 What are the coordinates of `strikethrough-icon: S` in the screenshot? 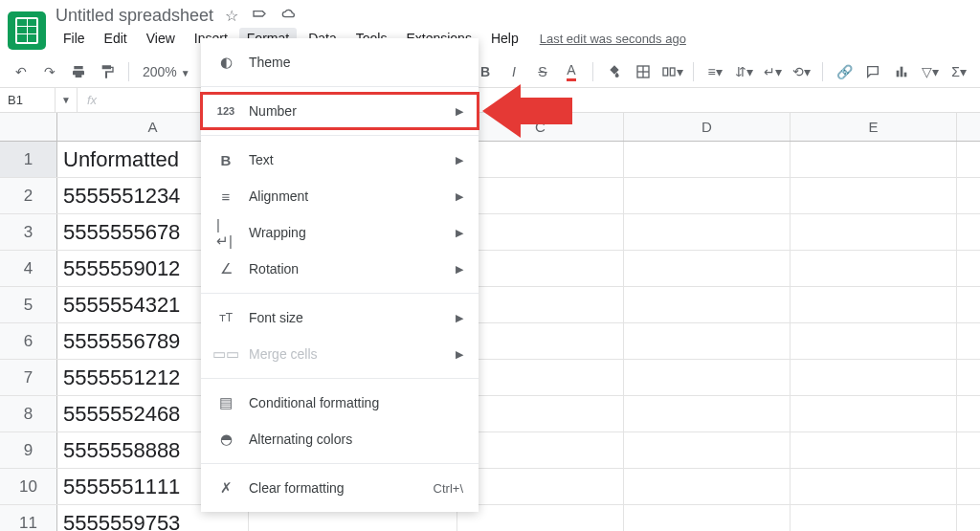 It's located at (543, 72).